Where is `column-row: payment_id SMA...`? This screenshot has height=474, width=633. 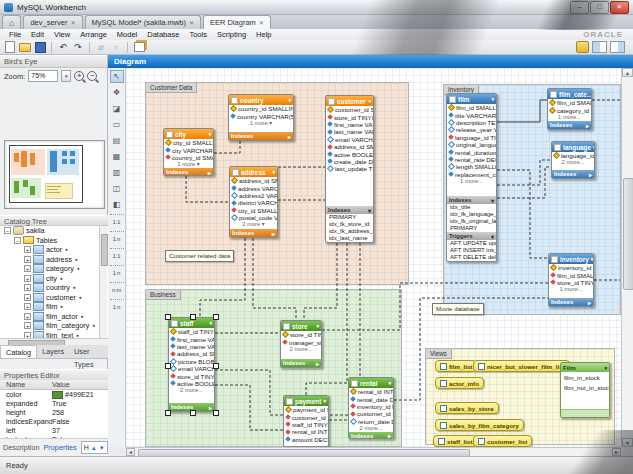
column-row: payment_id SMA... is located at coordinates (306, 410).